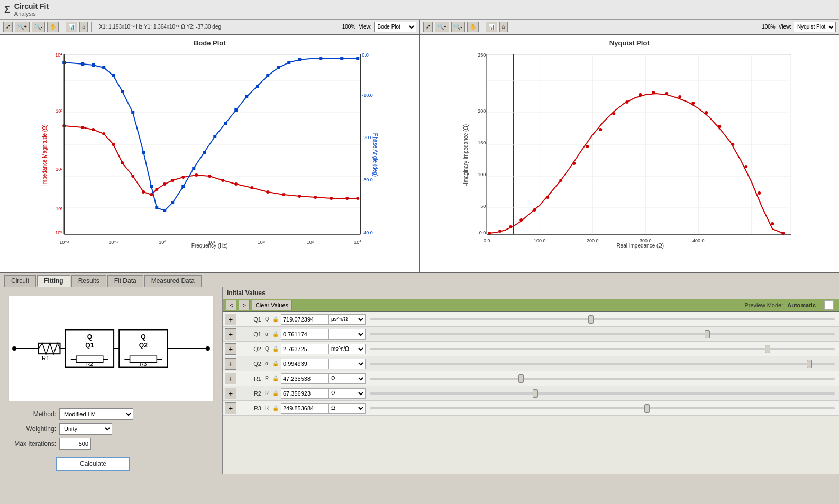  What do you see at coordinates (367, 95) in the screenshot?
I see `svg-text: -10.0` at bounding box center [367, 95].